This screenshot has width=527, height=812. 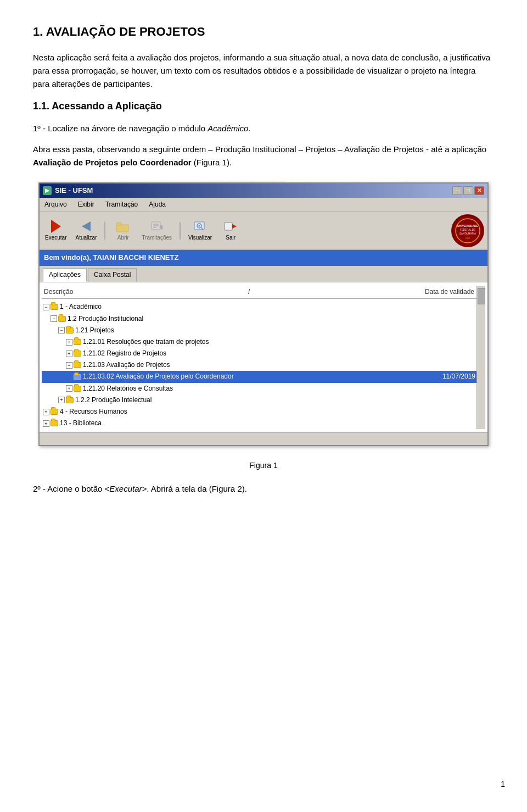 What do you see at coordinates (86, 231) in the screenshot?
I see `atualizar-button: Atualizar` at bounding box center [86, 231].